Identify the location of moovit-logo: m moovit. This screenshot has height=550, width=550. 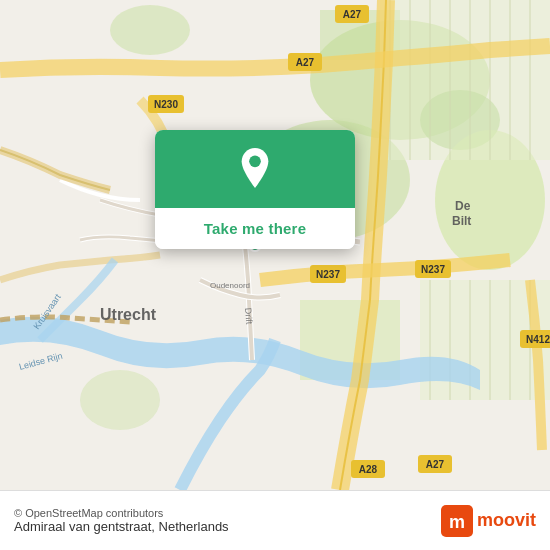
(488, 521).